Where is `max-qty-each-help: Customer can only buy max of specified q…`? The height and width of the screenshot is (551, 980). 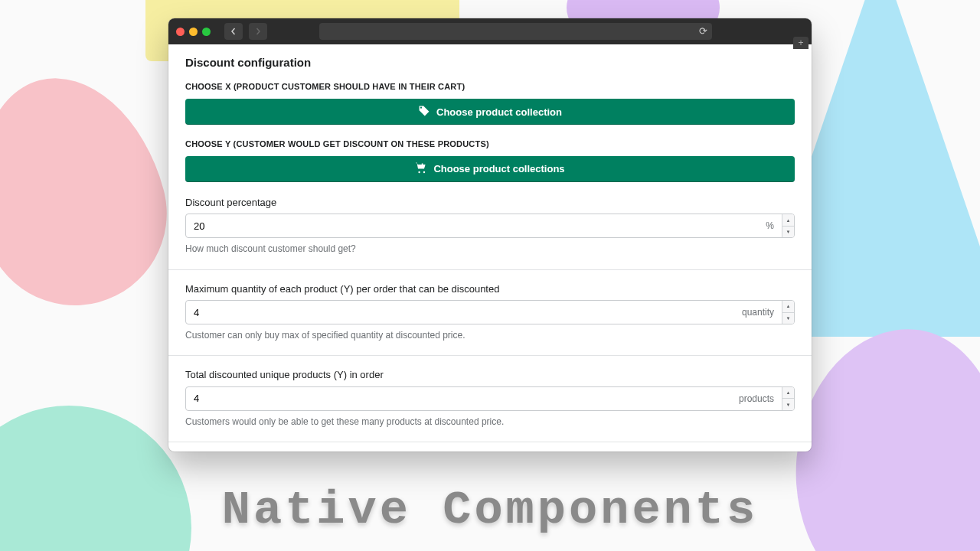 max-qty-each-help: Customer can only buy max of specified q… is located at coordinates (490, 335).